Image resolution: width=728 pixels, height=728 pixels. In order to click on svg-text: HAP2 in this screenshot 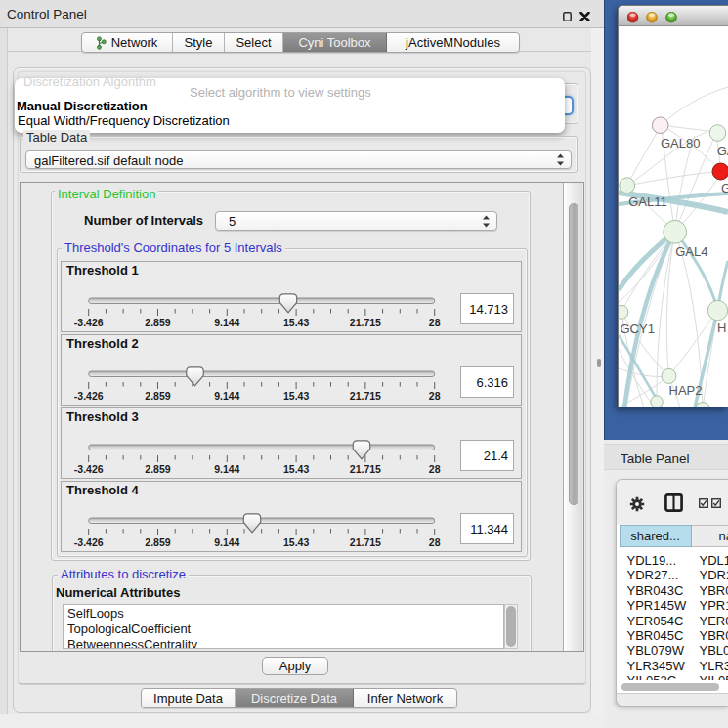, I will do `click(686, 391)`.